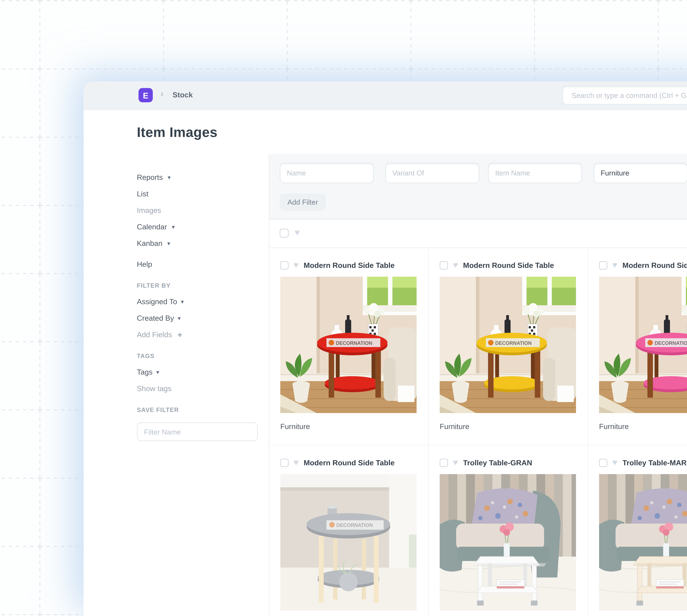 The width and height of the screenshot is (687, 616). What do you see at coordinates (149, 211) in the screenshot?
I see `sidebar-item-label: Images` at bounding box center [149, 211].